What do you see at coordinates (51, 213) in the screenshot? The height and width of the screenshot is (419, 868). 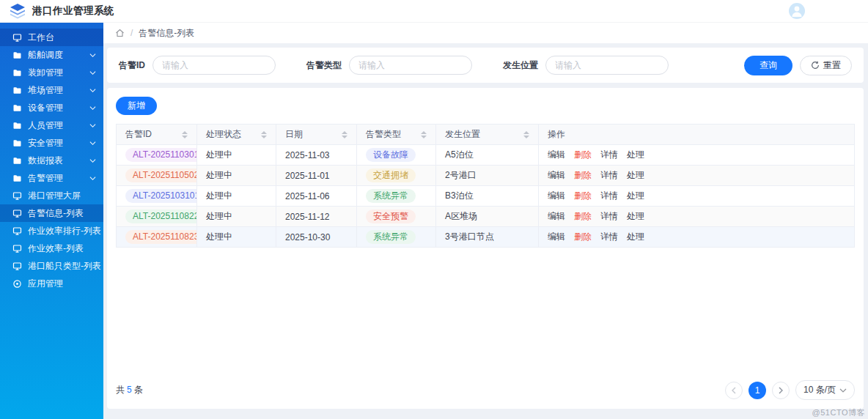 I see `sidebar-item-告警信息-列表: 告警信息-列表` at bounding box center [51, 213].